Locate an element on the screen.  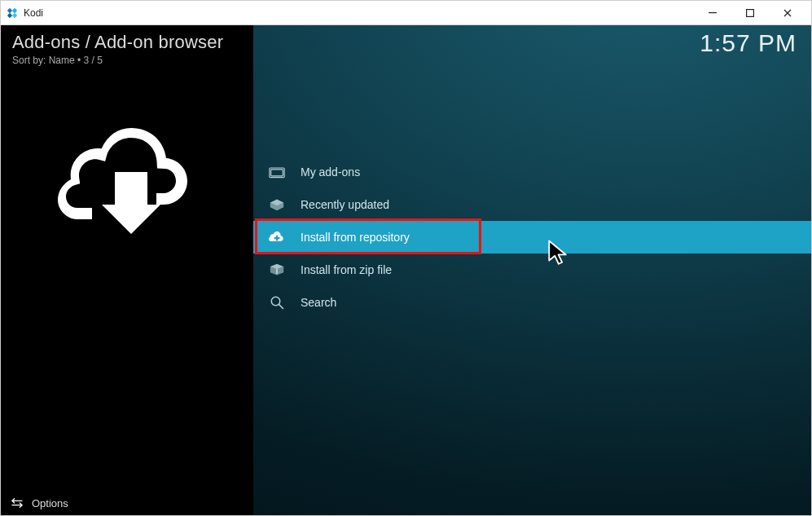
minimize-button is located at coordinates (713, 13).